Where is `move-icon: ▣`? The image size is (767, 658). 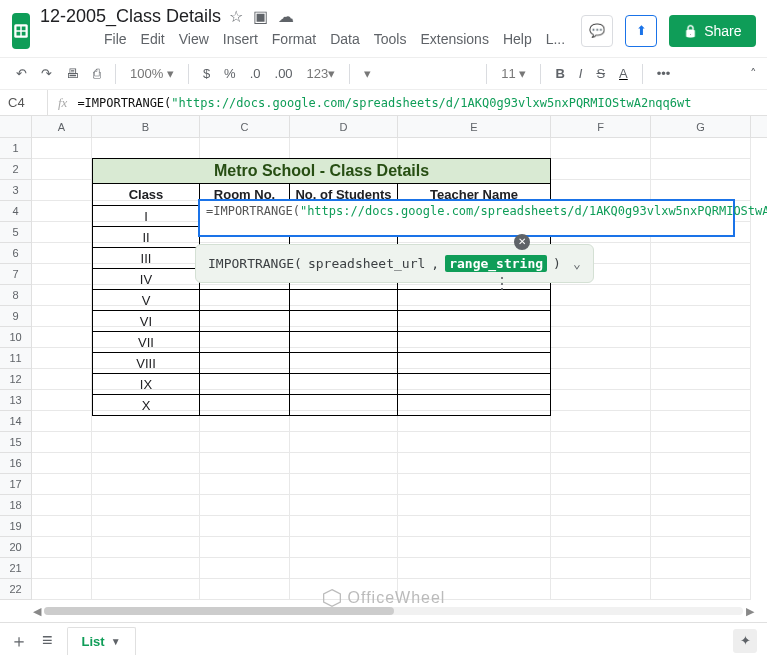 move-icon: ▣ is located at coordinates (260, 16).